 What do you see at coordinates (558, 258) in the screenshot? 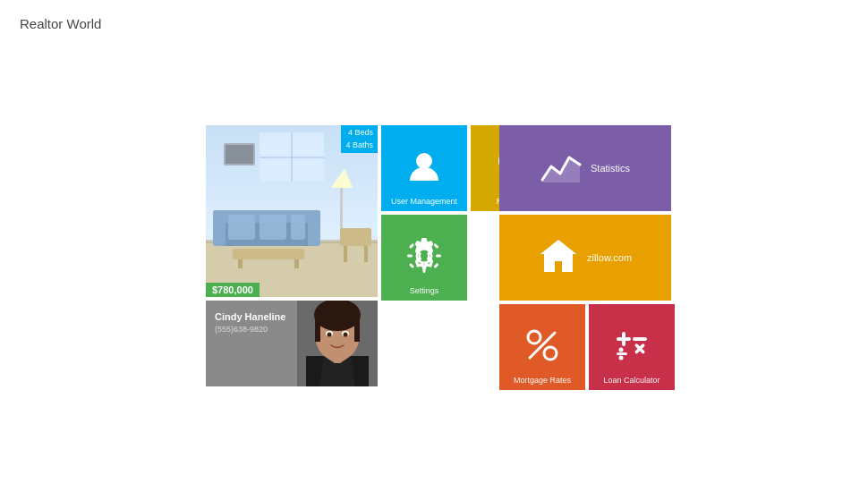
I see `house-icon` at bounding box center [558, 258].